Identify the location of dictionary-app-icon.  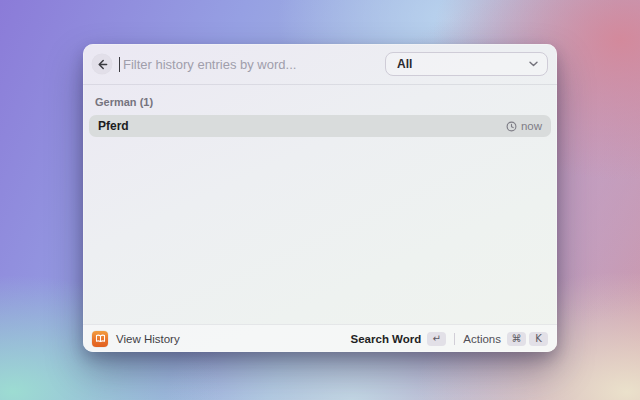
(100, 339).